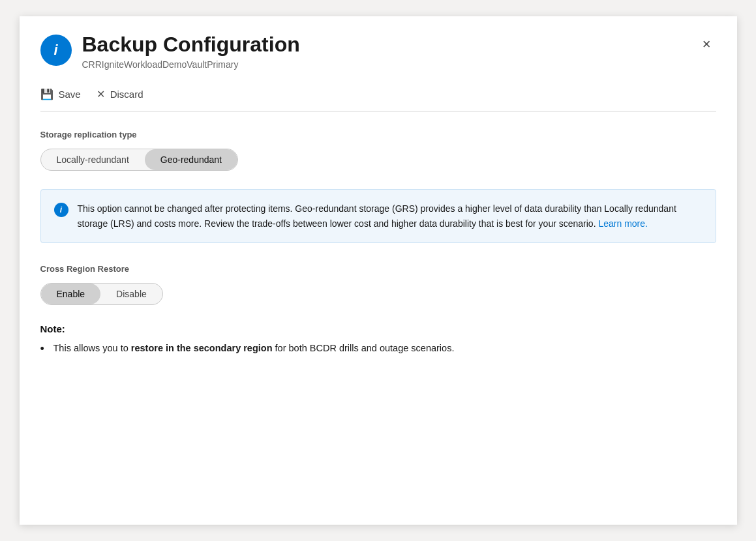  What do you see at coordinates (378, 216) in the screenshot?
I see `info-box: i This option cannot be changed after pr…` at bounding box center [378, 216].